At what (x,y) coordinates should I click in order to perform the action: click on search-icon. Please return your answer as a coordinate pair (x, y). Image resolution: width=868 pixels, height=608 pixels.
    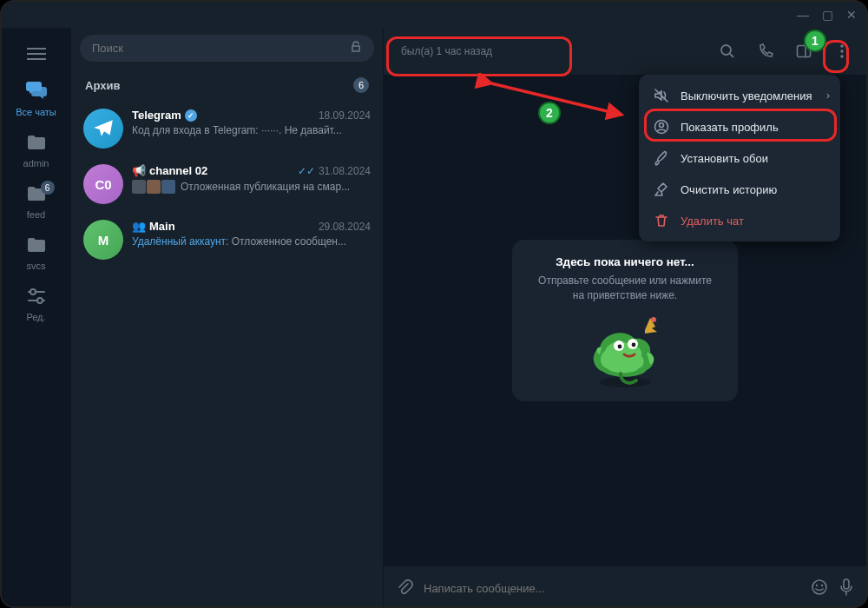
    Looking at the image, I should click on (727, 51).